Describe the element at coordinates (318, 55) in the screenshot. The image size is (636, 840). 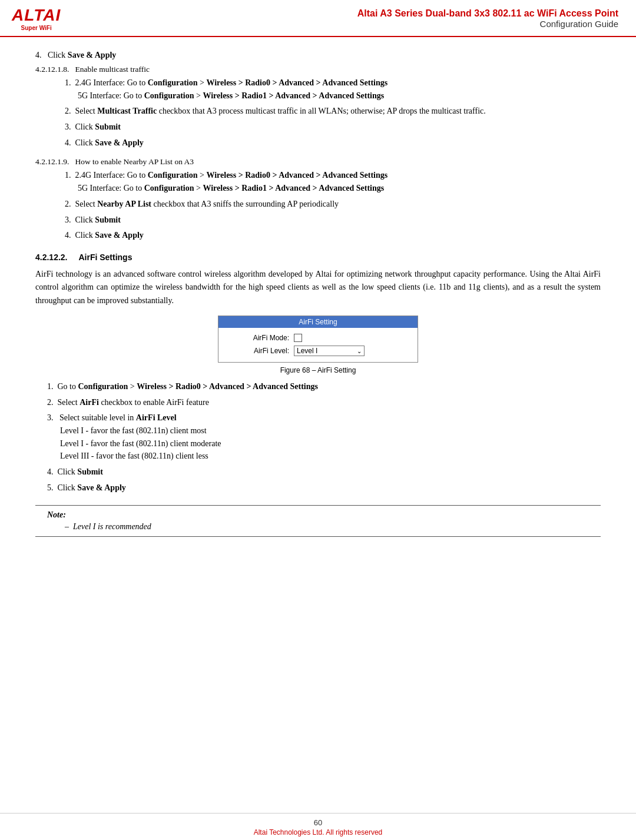
I see `step-4-save-apply-top: 4. Click Save & Apply` at that location.